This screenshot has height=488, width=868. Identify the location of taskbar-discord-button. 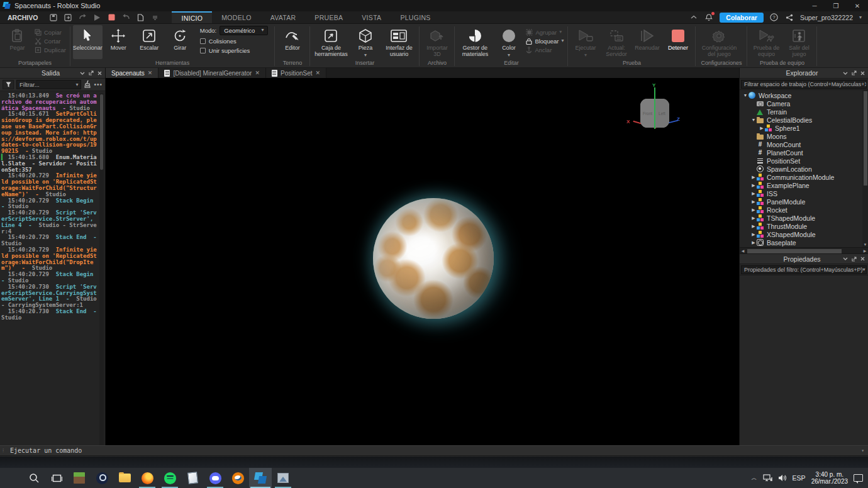
(215, 478).